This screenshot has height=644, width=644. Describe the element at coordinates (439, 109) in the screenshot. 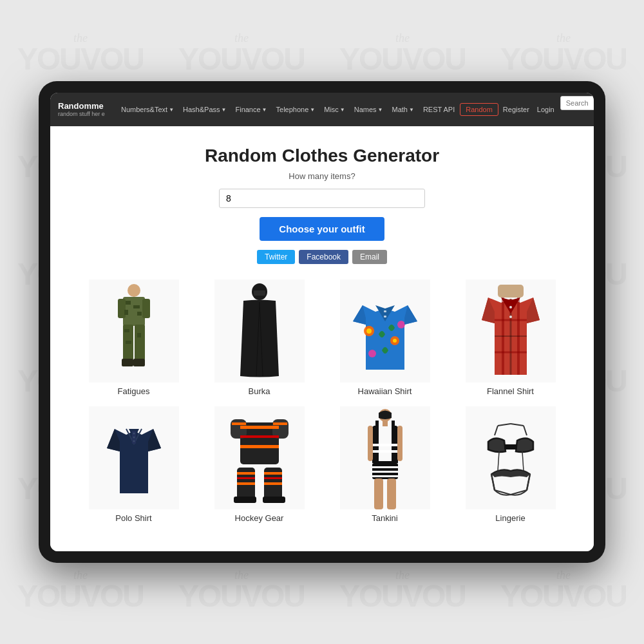

I see `nav-rest-api: REST API` at that location.